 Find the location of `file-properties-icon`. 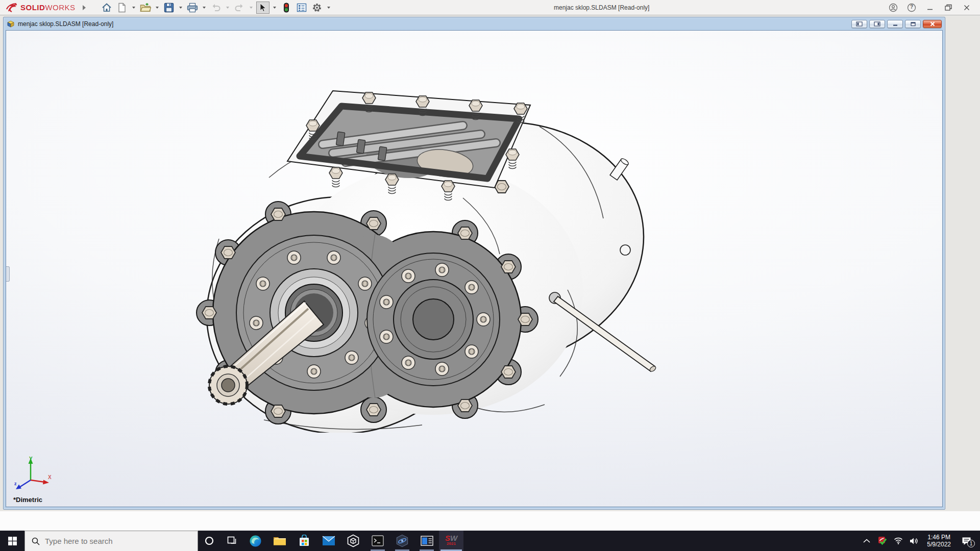

file-properties-icon is located at coordinates (302, 8).